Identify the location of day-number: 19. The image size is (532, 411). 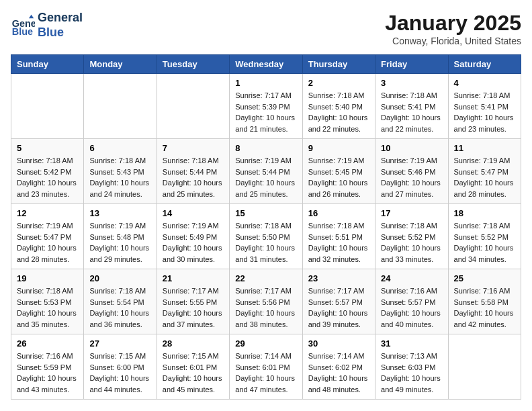
(47, 278).